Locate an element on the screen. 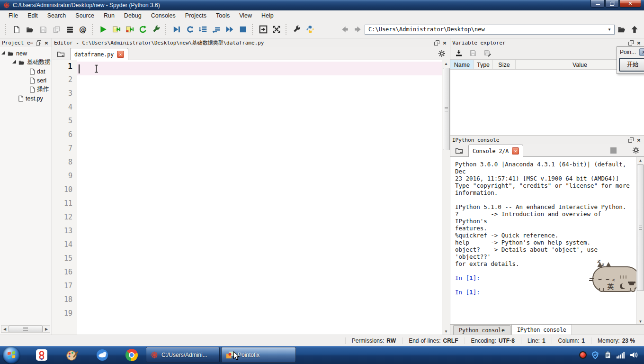 This screenshot has height=364, width=644. project-horizontal-scrollbar: ◀ ▶ is located at coordinates (26, 329).